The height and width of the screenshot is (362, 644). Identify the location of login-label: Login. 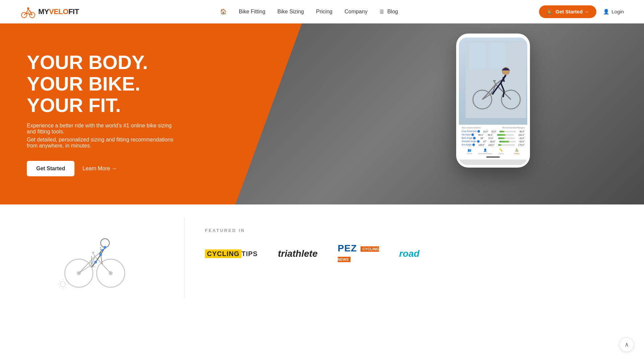
(618, 11).